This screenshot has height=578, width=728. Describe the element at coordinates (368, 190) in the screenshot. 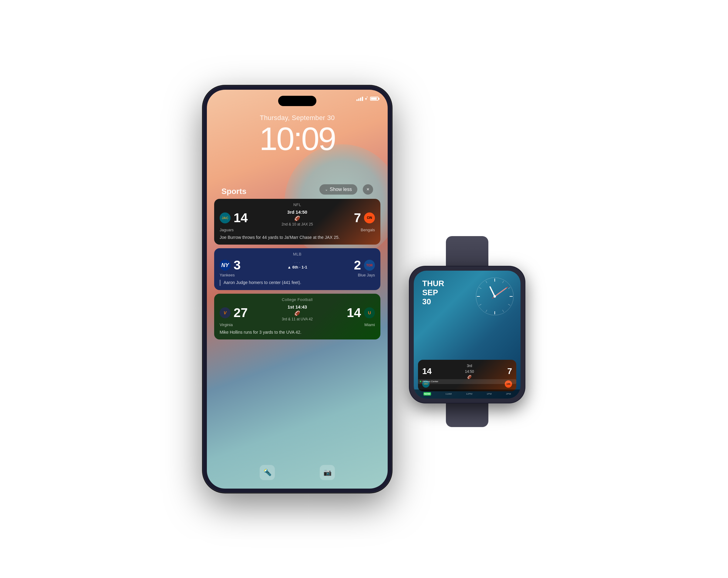

I see `close-icon: ×` at that location.